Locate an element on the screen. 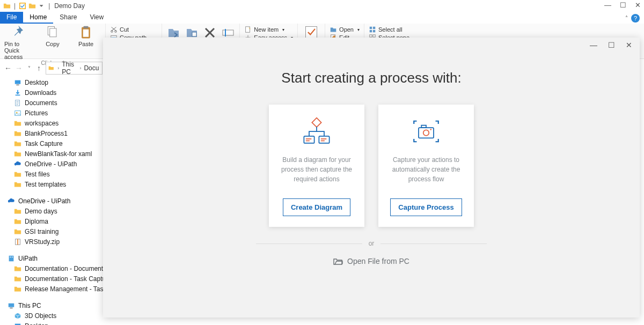 Image resolution: width=644 pixels, height=325 pixels. dropdown-icon: ⏷ is located at coordinates (42, 6).